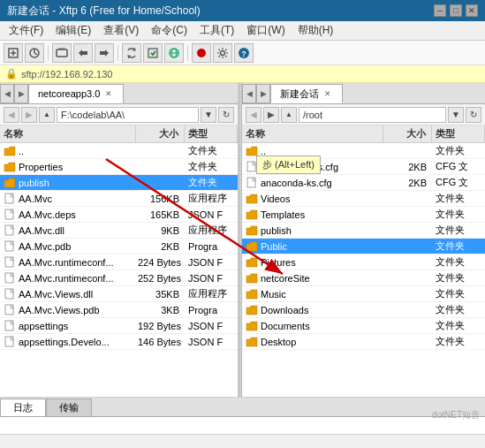 This screenshot has height=448, width=485. Describe the element at coordinates (307, 94) in the screenshot. I see `right-tab-active: 新建会话 ✕` at that location.